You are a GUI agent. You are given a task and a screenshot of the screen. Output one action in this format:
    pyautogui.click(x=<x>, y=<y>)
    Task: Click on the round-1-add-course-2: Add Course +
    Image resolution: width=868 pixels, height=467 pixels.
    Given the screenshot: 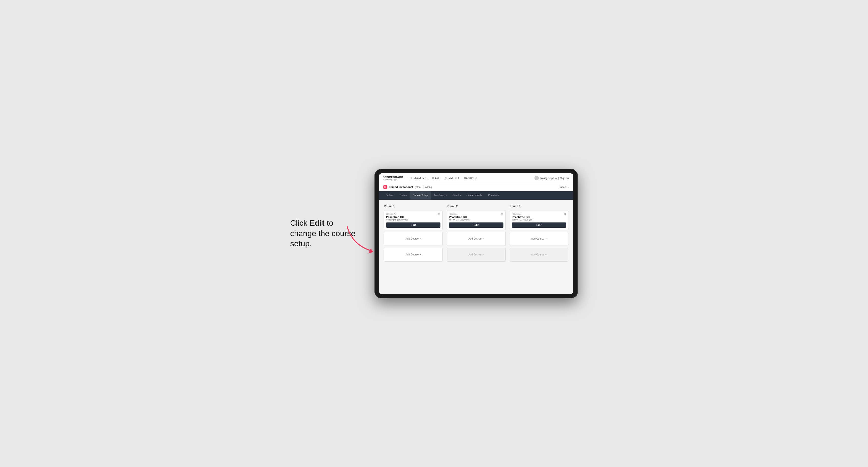 What is the action you would take?
    pyautogui.click(x=413, y=255)
    